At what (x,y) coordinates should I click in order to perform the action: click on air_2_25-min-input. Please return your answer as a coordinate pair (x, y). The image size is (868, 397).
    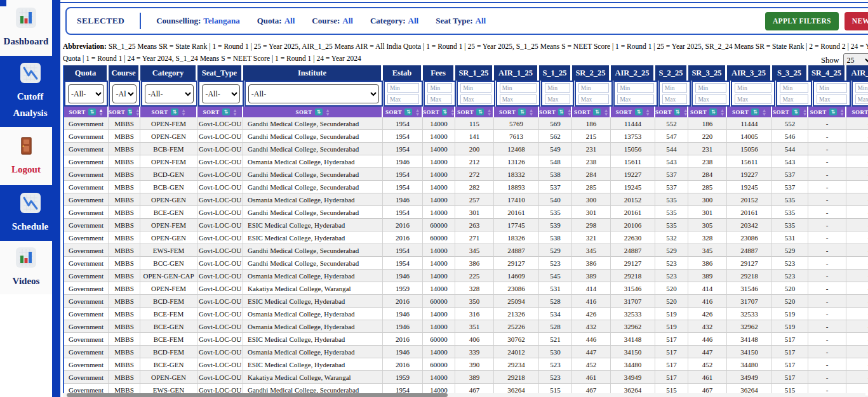
    Looking at the image, I should click on (635, 88).